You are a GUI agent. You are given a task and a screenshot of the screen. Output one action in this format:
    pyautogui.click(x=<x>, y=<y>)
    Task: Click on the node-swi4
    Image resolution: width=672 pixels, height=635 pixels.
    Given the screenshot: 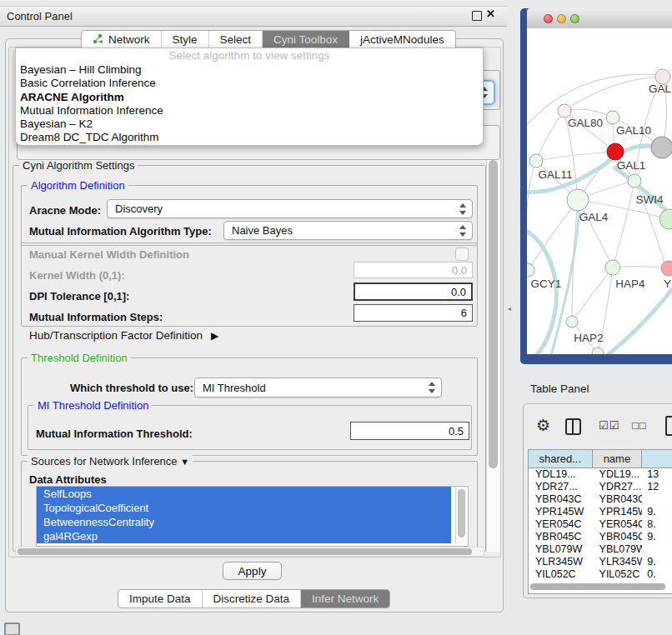 What is the action you would take?
    pyautogui.click(x=665, y=219)
    